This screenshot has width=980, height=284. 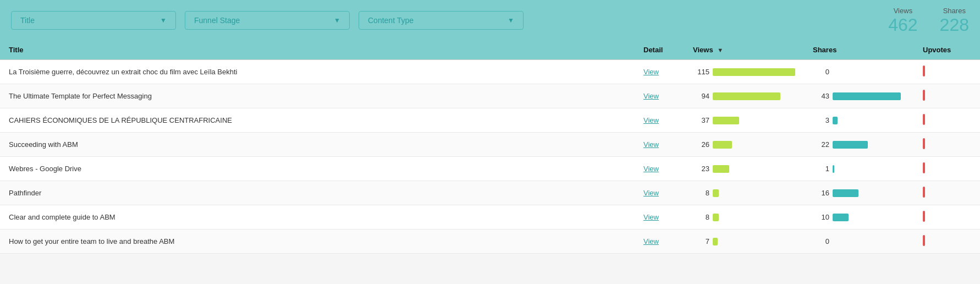 I want to click on cell-shares: 10, so click(x=859, y=217).